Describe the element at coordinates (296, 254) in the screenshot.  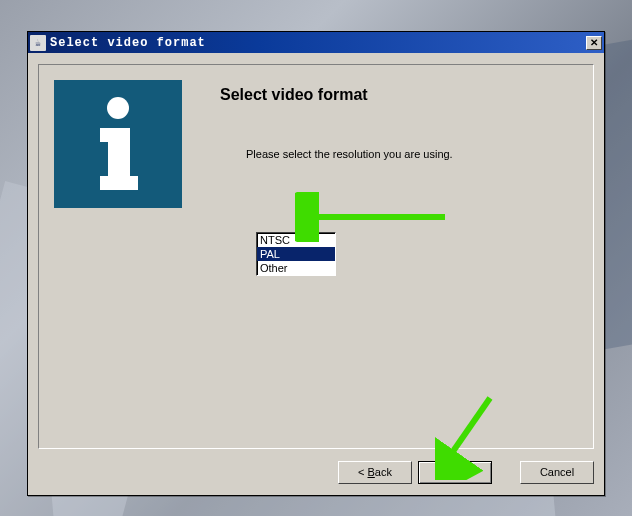
I see `format-option-pal: PAL` at that location.